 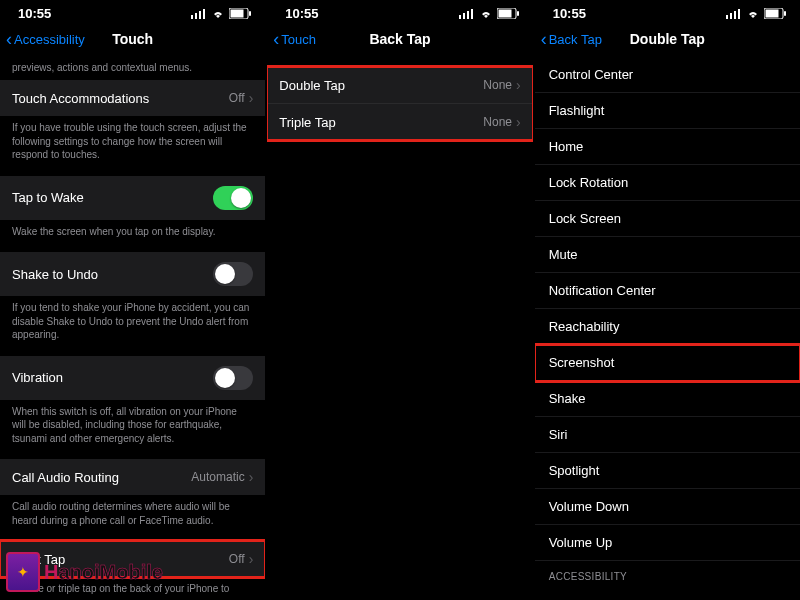 What do you see at coordinates (132, 323) in the screenshot?
I see `row-footer: If you tend to shake your iPhone by acci…` at bounding box center [132, 323].